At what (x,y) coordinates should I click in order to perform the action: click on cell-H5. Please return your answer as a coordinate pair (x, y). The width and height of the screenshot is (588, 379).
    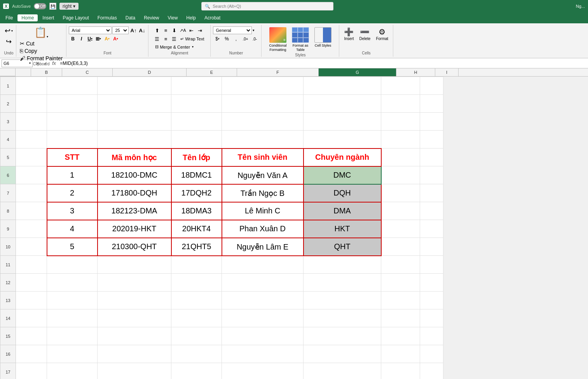
    Looking at the image, I should click on (401, 157).